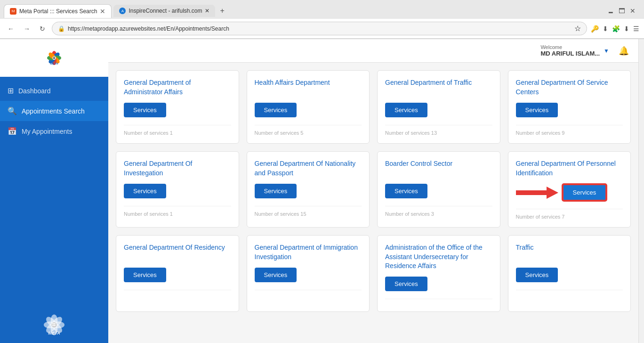  I want to click on extension-icon: 🧩, so click(616, 29).